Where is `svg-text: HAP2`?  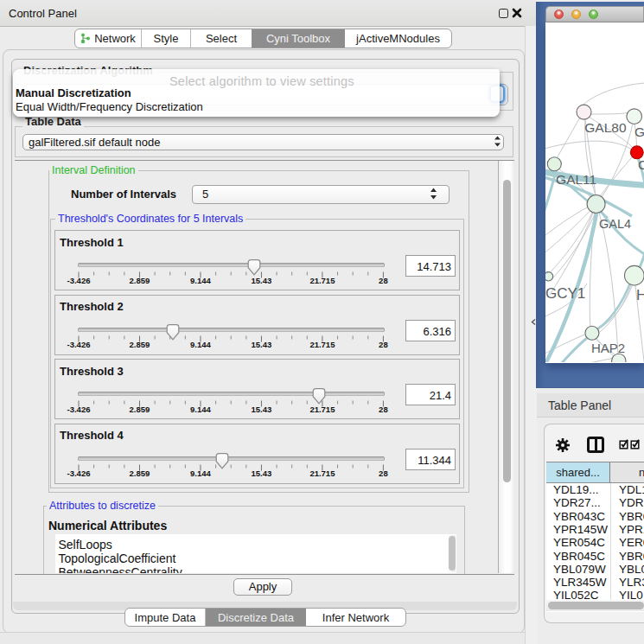
svg-text: HAP2 is located at coordinates (609, 348).